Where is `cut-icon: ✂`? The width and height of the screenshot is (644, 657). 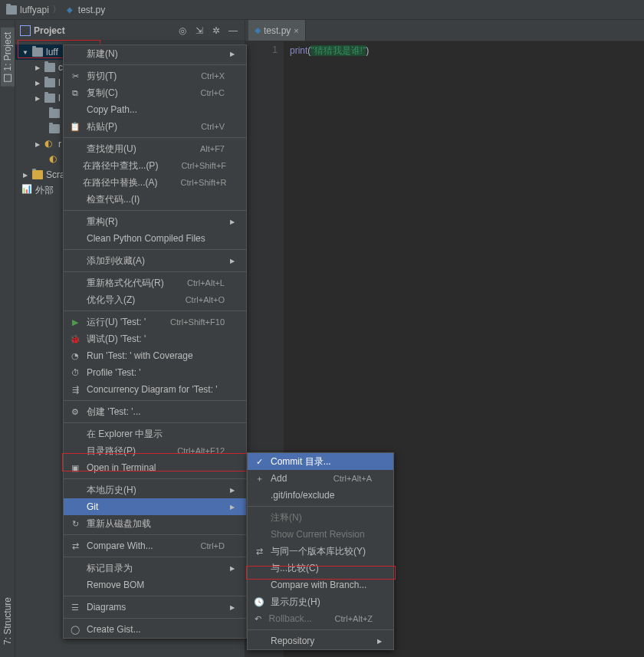 cut-icon: ✂ is located at coordinates (75, 76).